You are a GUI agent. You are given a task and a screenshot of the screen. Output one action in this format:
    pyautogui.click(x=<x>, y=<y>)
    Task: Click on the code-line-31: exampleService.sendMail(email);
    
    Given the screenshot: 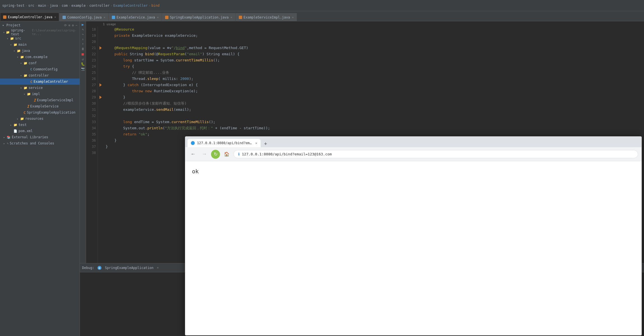 What is the action you would take?
    pyautogui.click(x=374, y=110)
    